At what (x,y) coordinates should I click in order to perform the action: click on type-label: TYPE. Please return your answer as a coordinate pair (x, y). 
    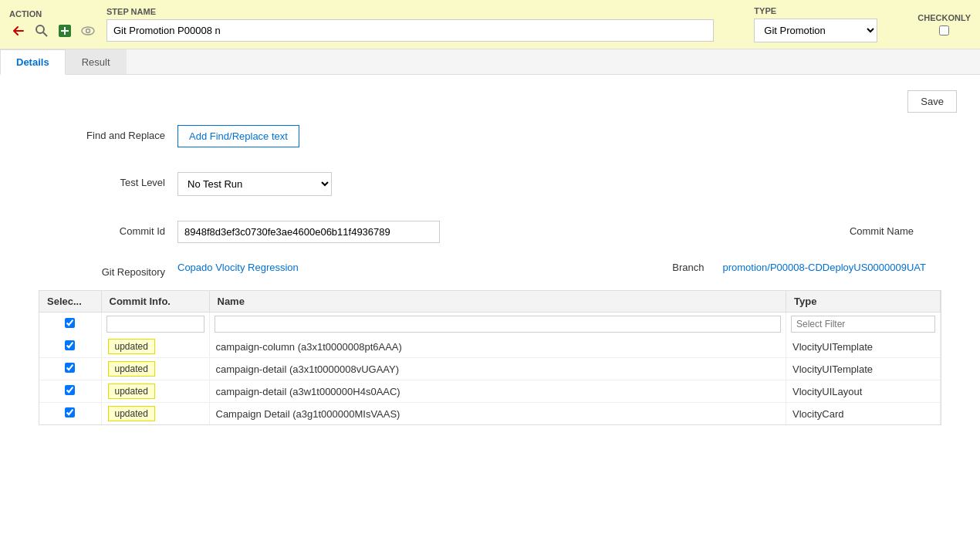
    Looking at the image, I should click on (816, 11).